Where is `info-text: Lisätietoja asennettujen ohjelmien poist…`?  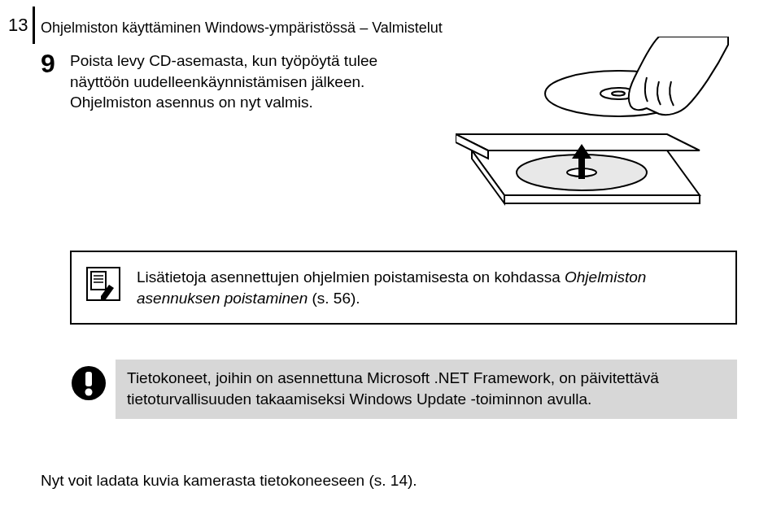
info-text: Lisätietoja asennettujen ohjelmien poist… is located at coordinates (428, 288).